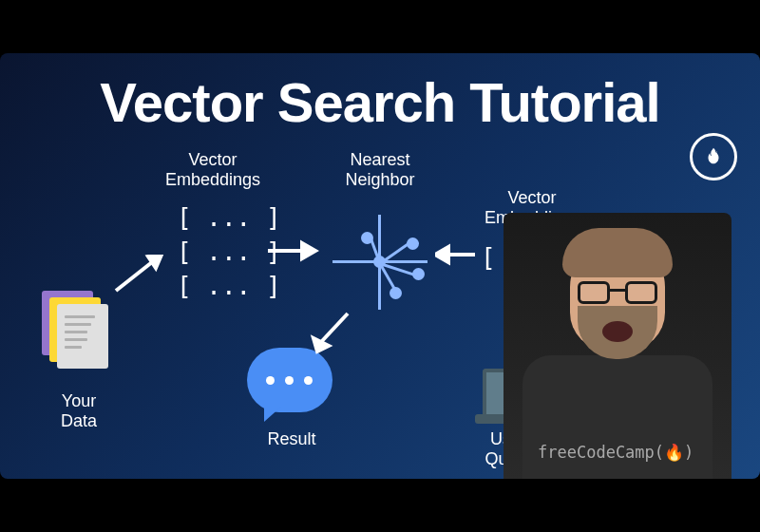  Describe the element at coordinates (229, 218) in the screenshot. I see `embedding-left-1: [ ... ]` at that location.